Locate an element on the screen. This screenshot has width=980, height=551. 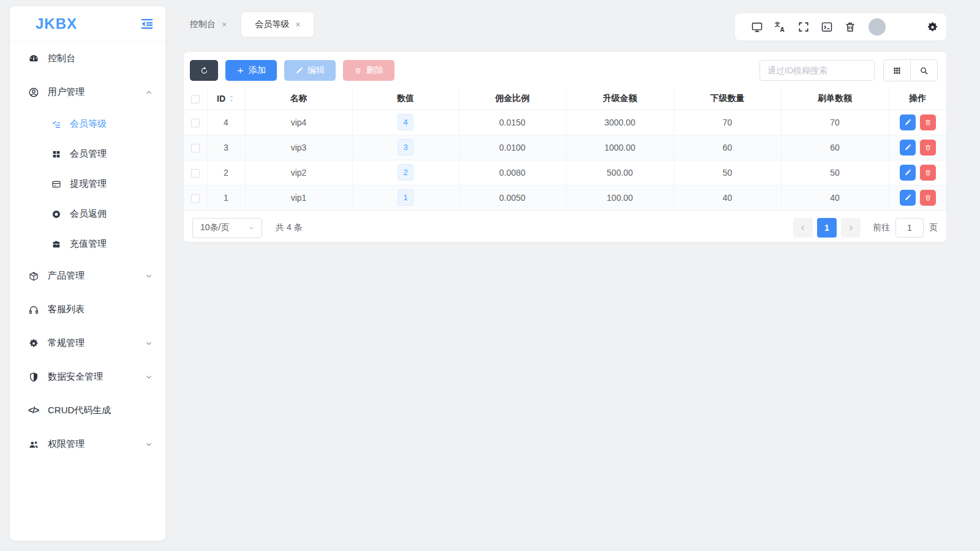
cell-upgrade-amount: 3000.00 is located at coordinates (620, 122).